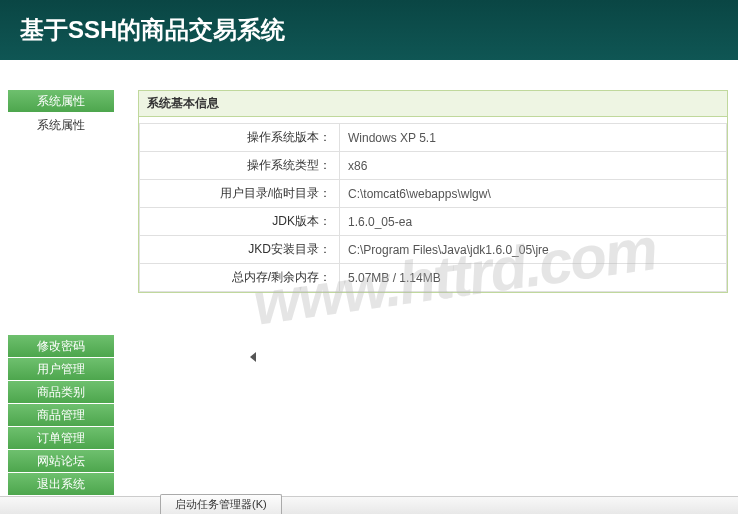 The height and width of the screenshot is (514, 738). What do you see at coordinates (369, 505) in the screenshot?
I see `taskbar: 启动任务管理器(K)` at bounding box center [369, 505].